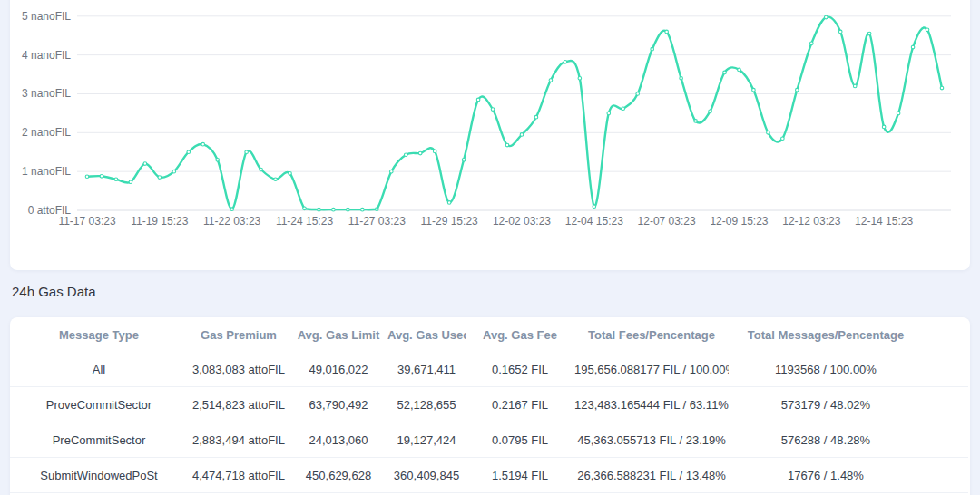 The image size is (980, 495). I want to click on table-cell: 0.1652 FIL, so click(520, 370).